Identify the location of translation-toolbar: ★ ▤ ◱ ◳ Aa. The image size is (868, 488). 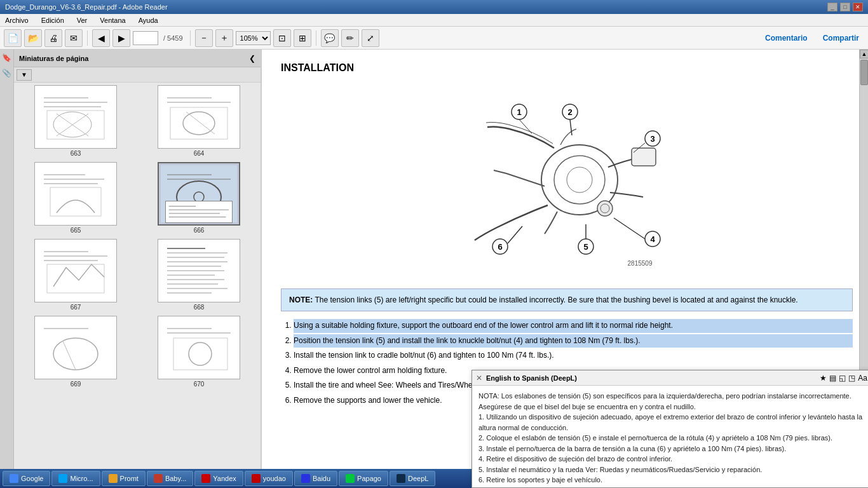
(844, 378).